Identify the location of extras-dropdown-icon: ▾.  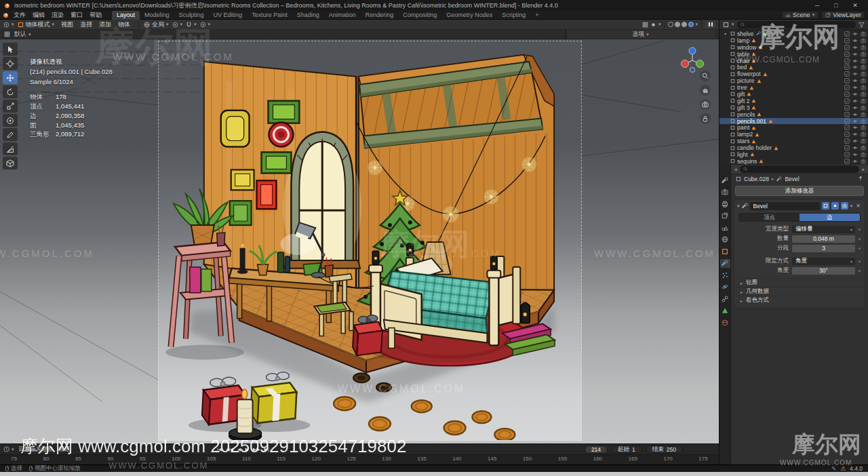
(852, 206).